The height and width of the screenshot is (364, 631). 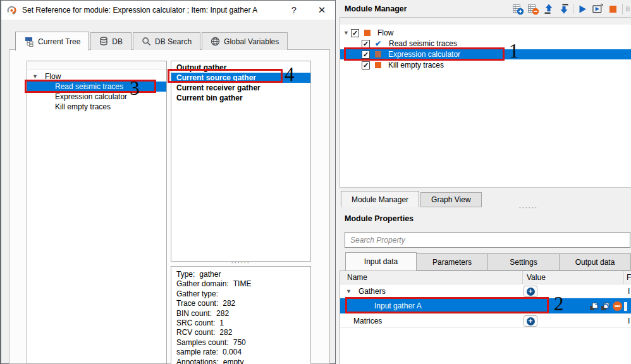 What do you see at coordinates (488, 262) in the screenshot?
I see `properties-tabbar: Input data Parameters Settings Output da…` at bounding box center [488, 262].